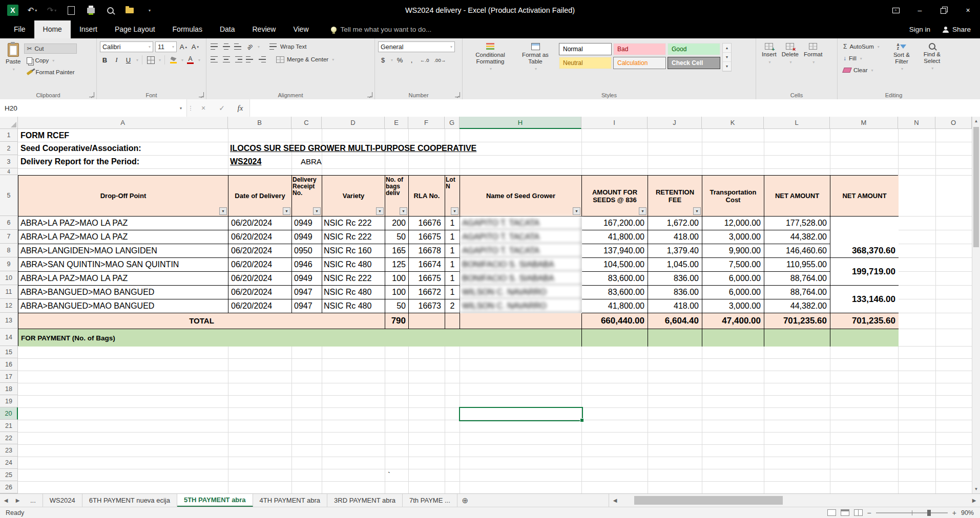 The height and width of the screenshot is (518, 980). What do you see at coordinates (577, 211) in the screenshot?
I see `filter-dropdown-H: ▼` at bounding box center [577, 211].